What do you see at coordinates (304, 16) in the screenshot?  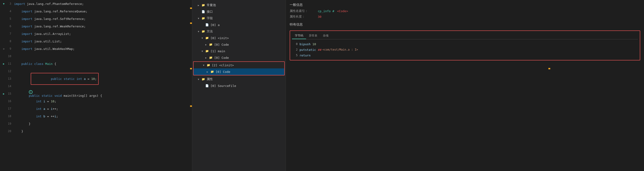 I see `attr-len-label: 属性长度：` at bounding box center [304, 16].